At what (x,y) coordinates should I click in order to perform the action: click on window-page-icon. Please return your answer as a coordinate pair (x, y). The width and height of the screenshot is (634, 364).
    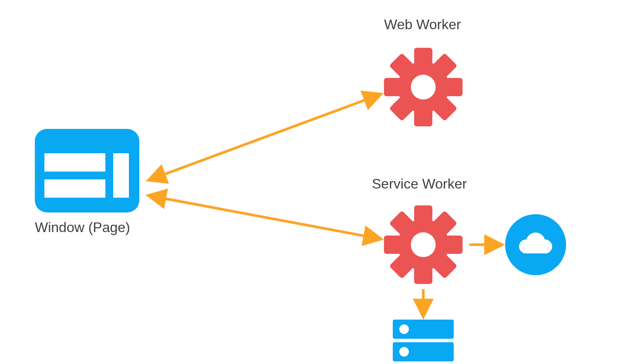
    Looking at the image, I should click on (87, 171).